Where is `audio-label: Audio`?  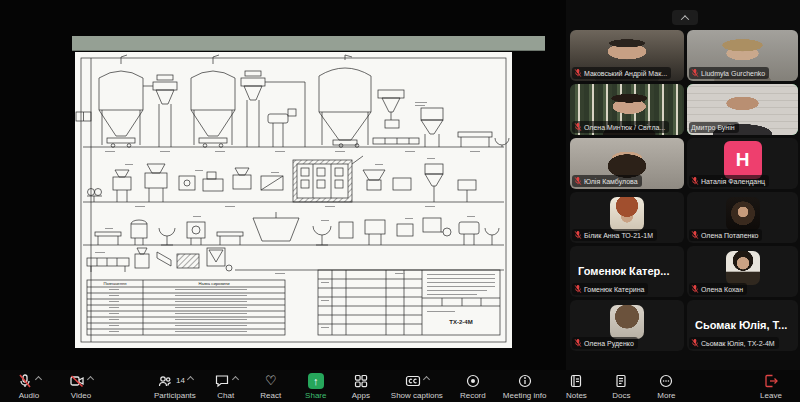
audio-label: Audio is located at coordinates (29, 396).